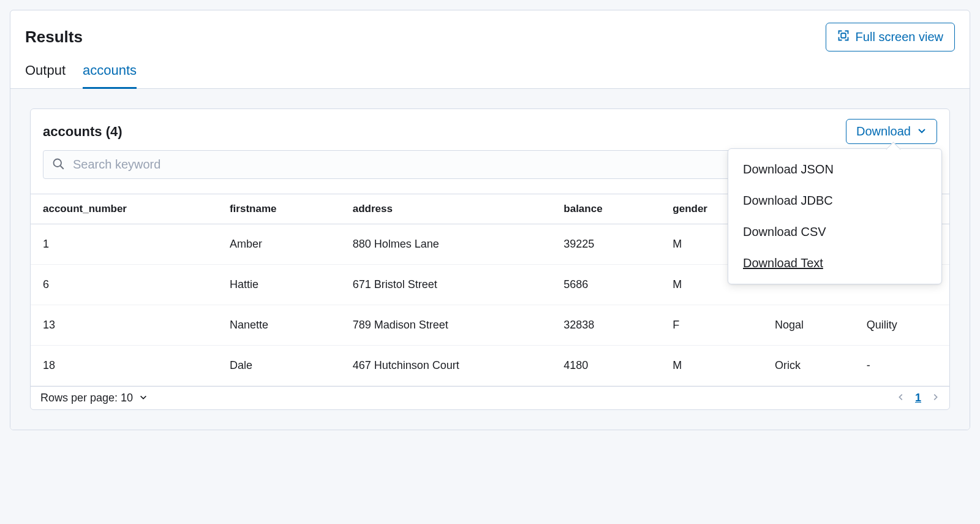  I want to click on page-number: 1, so click(918, 398).